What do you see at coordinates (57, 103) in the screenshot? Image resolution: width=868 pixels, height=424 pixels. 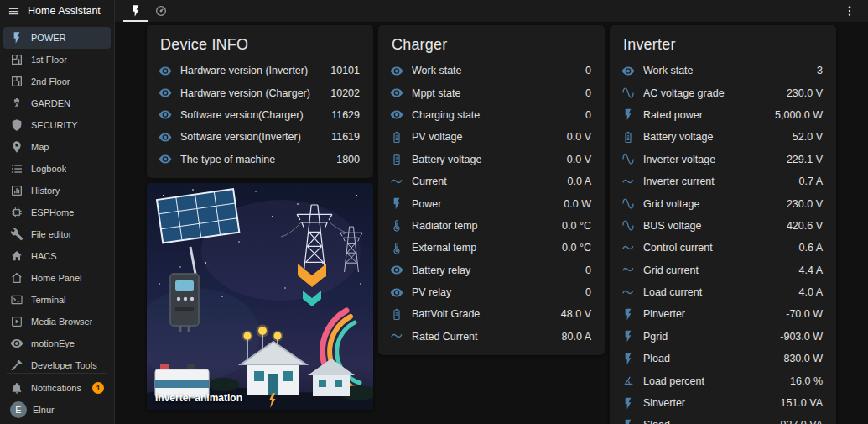 I see `sidebar-item-garden: GARDEN` at bounding box center [57, 103].